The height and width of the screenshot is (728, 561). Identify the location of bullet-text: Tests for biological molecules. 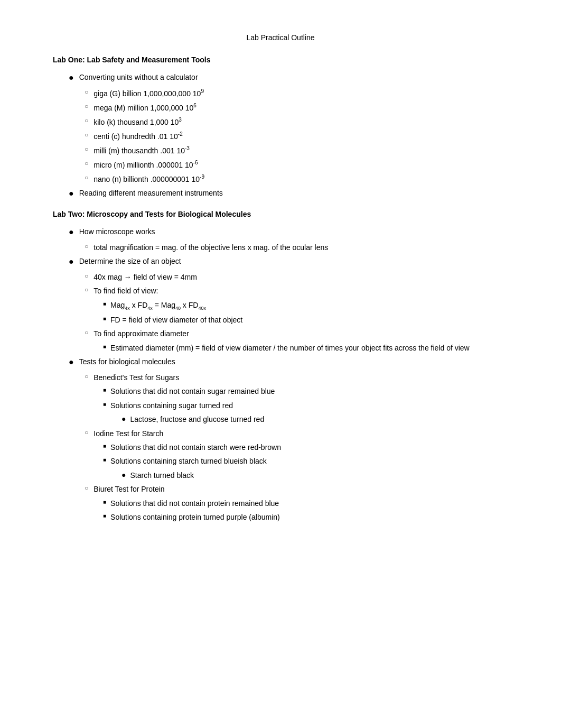
(294, 362).